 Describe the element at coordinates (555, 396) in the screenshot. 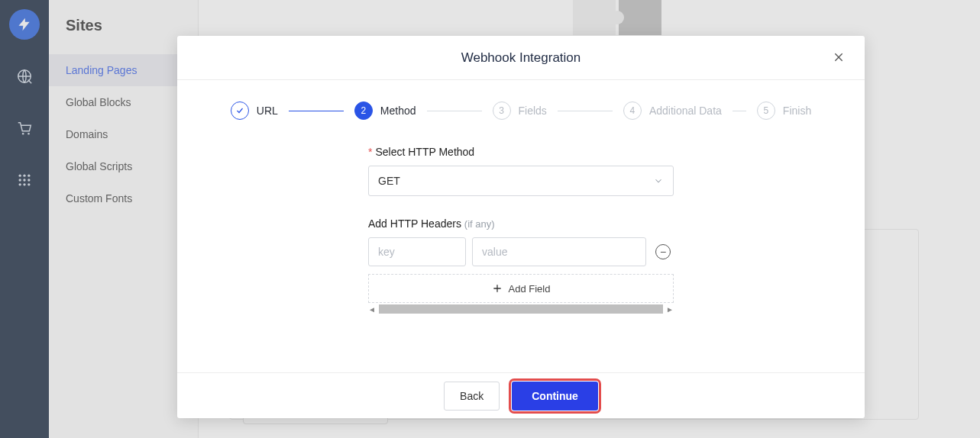

I see `continue-button: Continue` at that location.